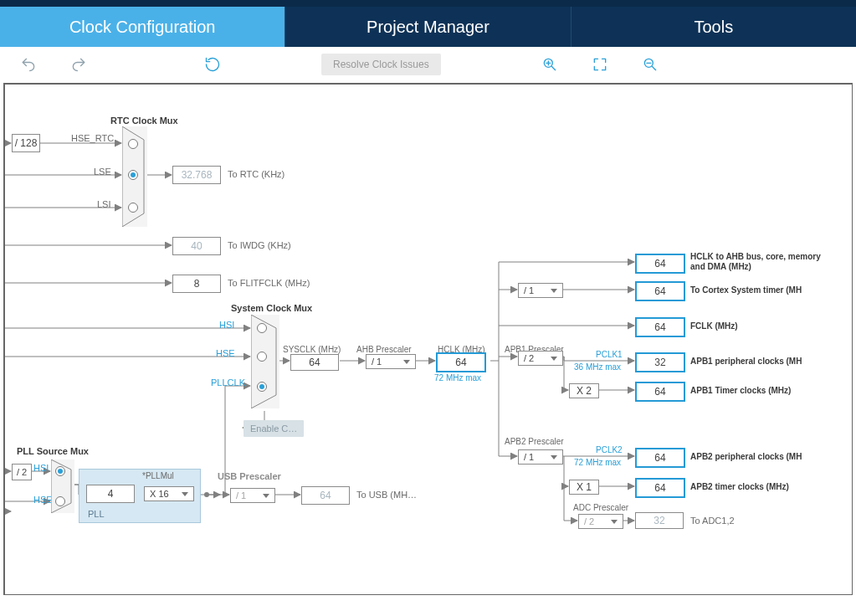  Describe the element at coordinates (213, 64) in the screenshot. I see `refresh-icon` at that location.